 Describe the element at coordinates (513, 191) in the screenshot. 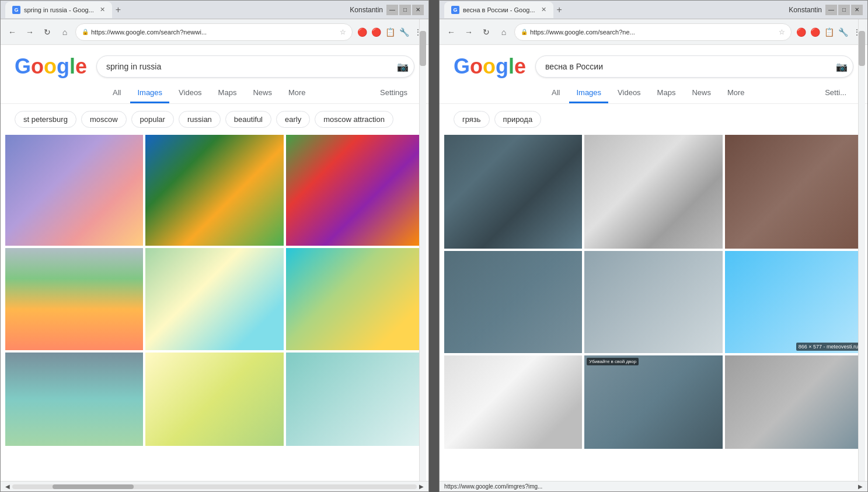

I see `image-cell-r1` at that location.